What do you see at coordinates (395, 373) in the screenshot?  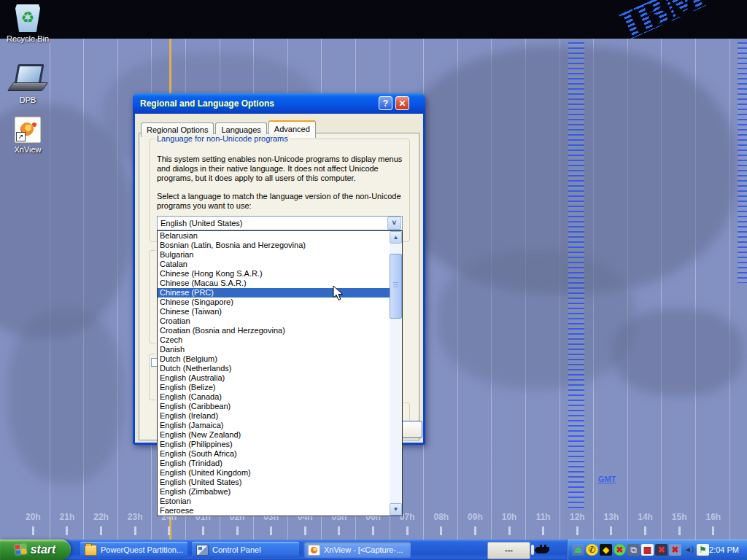 I see `list-scrollbar: ▲ ▼` at bounding box center [395, 373].